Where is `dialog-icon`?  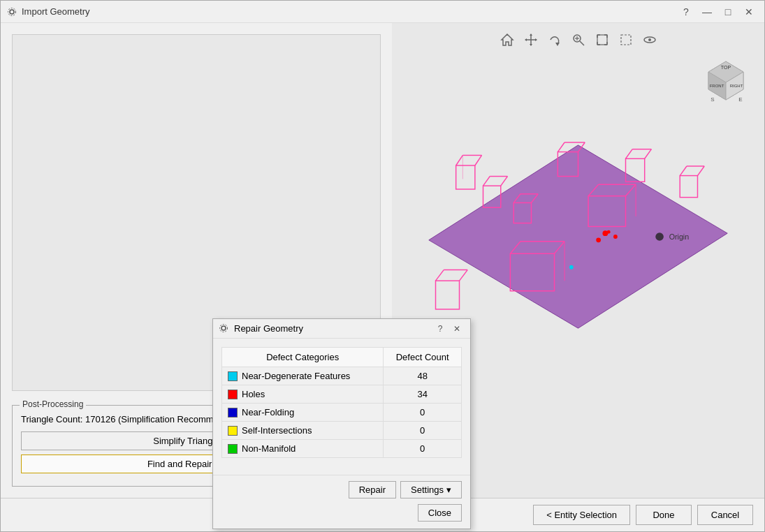 dialog-icon is located at coordinates (224, 329).